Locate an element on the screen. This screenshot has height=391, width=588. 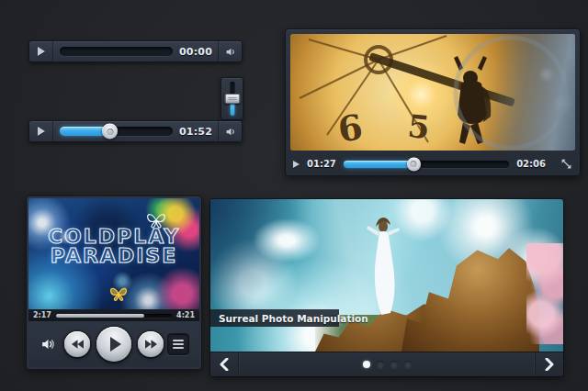
album-title: COLDPLAY PARADISE is located at coordinates (114, 247).